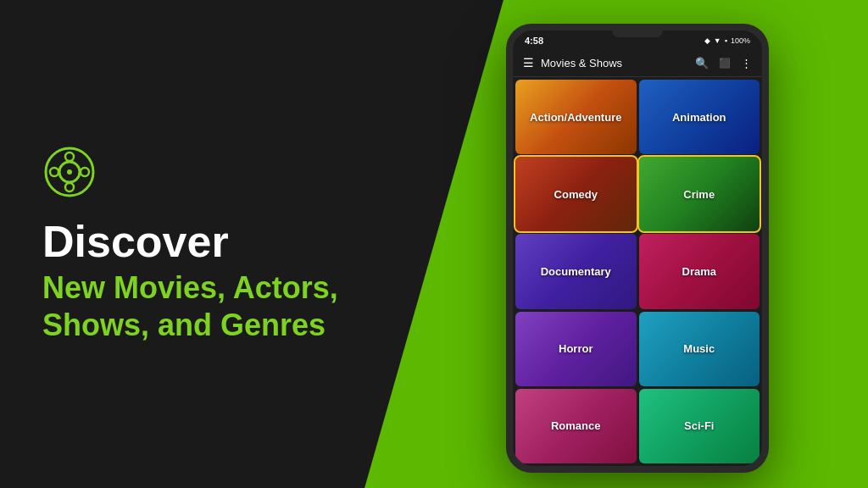  I want to click on genre-label-music: Music, so click(698, 349).